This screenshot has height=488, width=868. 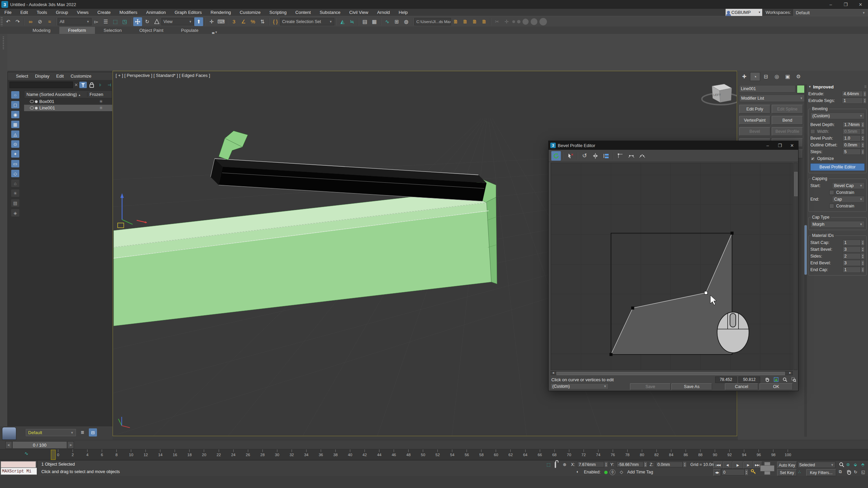 What do you see at coordinates (62, 12) in the screenshot?
I see `menu-item: Group` at bounding box center [62, 12].